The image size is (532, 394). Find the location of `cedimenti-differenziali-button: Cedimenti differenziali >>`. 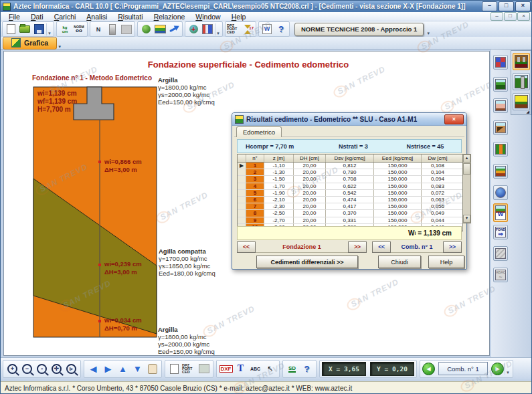

cedimenti-differenziali-button: Cedimenti differenziali >> is located at coordinates (307, 262).